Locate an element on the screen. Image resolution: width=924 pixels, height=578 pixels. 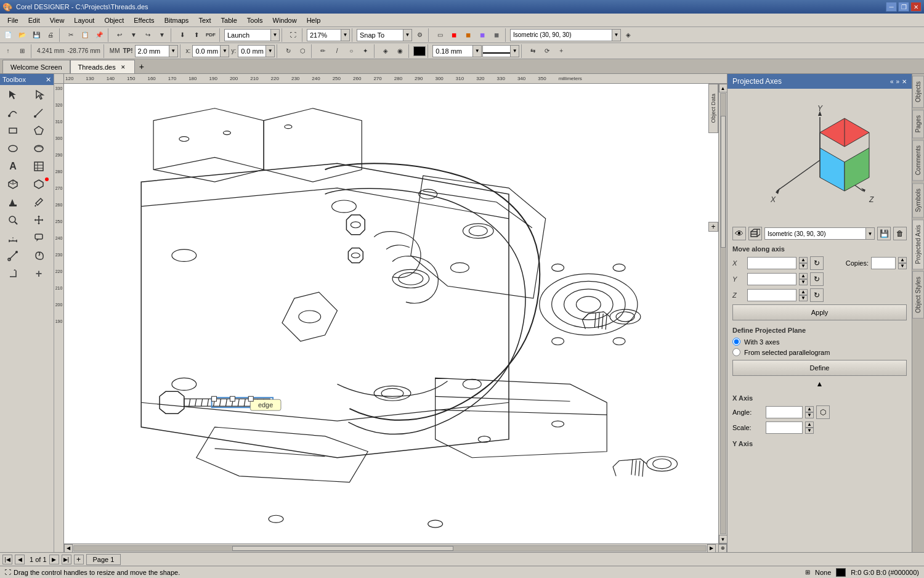
x-refresh-btn: ↻ is located at coordinates (817, 263).